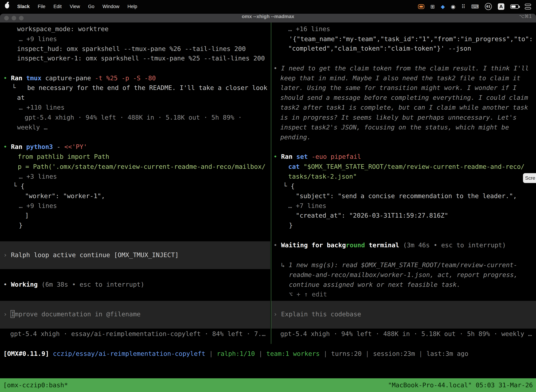 The height and width of the screenshot is (392, 536). I want to click on command-sub: -, so click(59, 147).